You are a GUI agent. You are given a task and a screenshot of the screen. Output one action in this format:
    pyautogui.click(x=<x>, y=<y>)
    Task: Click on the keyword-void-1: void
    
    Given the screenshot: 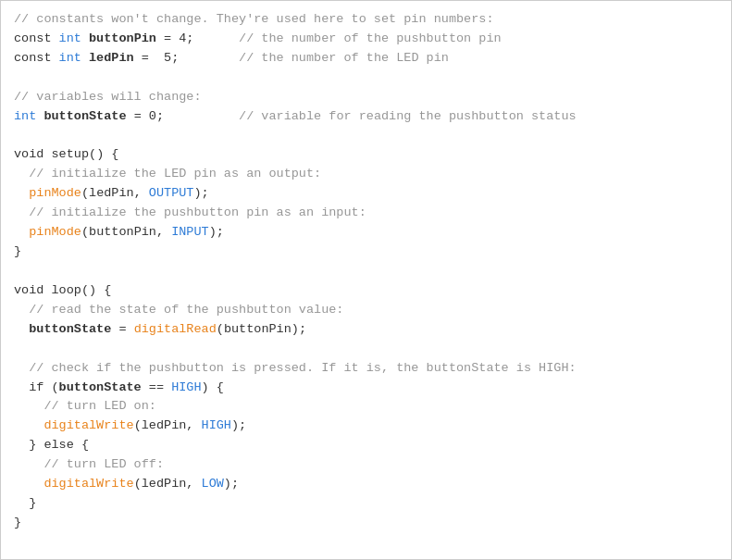 What is the action you would take?
    pyautogui.click(x=33, y=154)
    